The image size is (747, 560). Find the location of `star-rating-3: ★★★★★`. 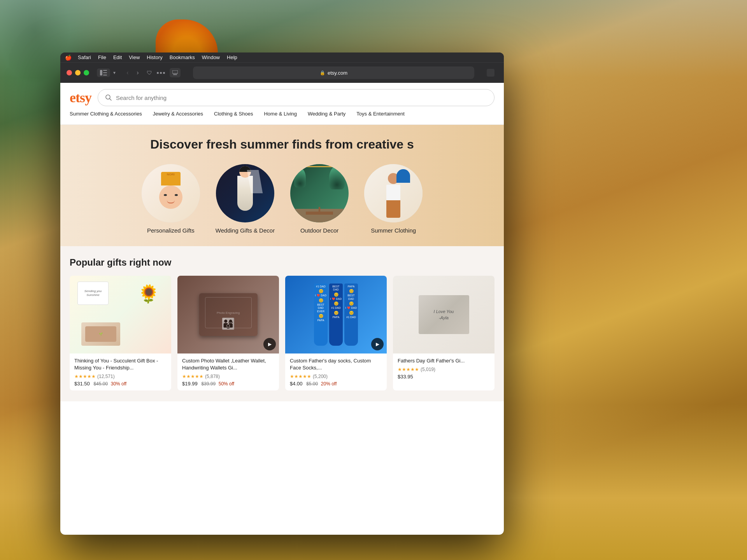

star-rating-3: ★★★★★ is located at coordinates (300, 376).